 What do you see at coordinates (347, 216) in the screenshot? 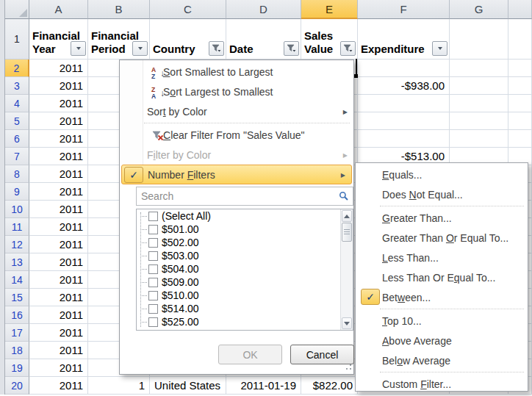
I see `scroll-up-button` at bounding box center [347, 216].